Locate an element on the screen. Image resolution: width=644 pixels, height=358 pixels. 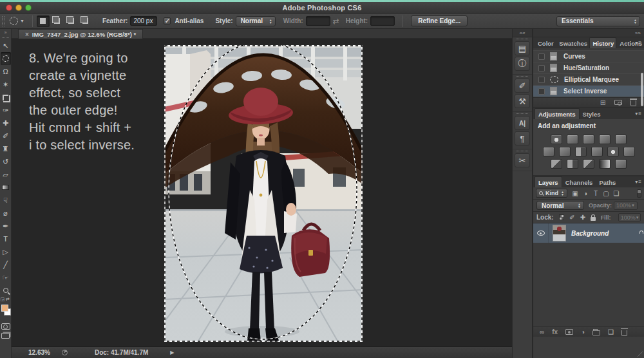
filter-shape-layers-icon: ▢ is located at coordinates (606, 193).